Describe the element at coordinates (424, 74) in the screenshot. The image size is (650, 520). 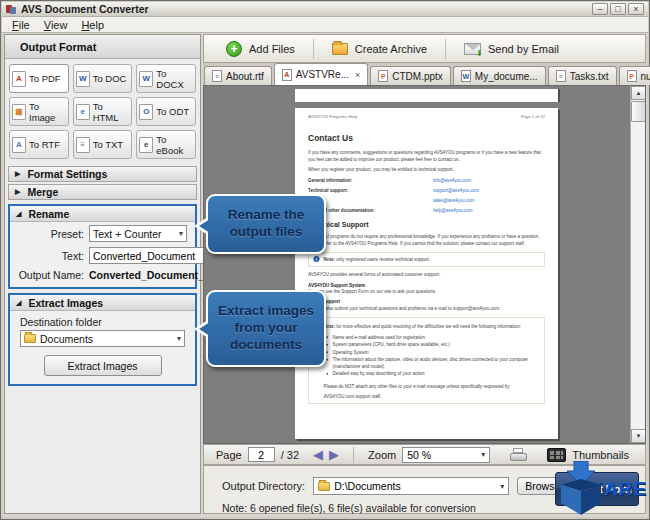
I see `document-tabbar: ≡ About.rtf A AVSTVRe... × P CTDM.pptx W…` at that location.